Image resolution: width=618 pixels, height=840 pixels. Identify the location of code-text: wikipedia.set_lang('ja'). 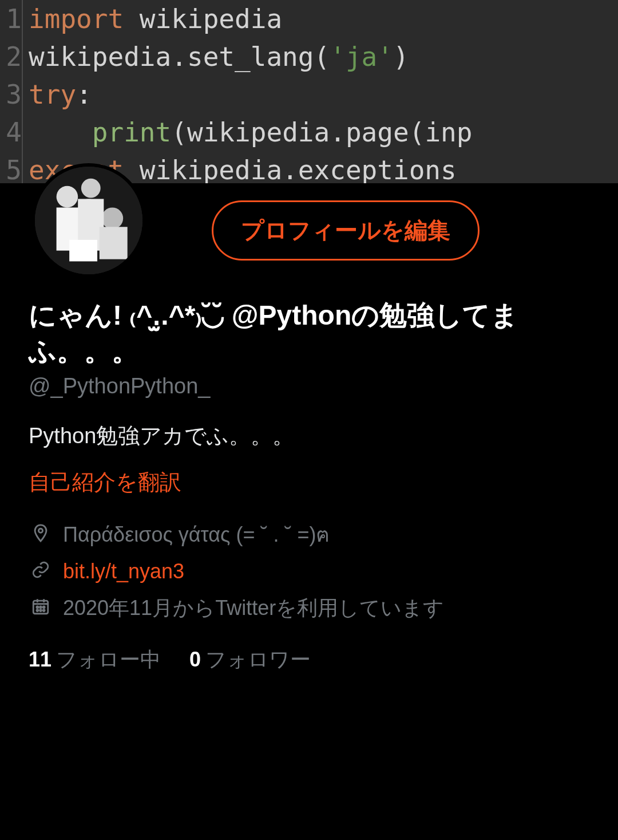
(219, 57).